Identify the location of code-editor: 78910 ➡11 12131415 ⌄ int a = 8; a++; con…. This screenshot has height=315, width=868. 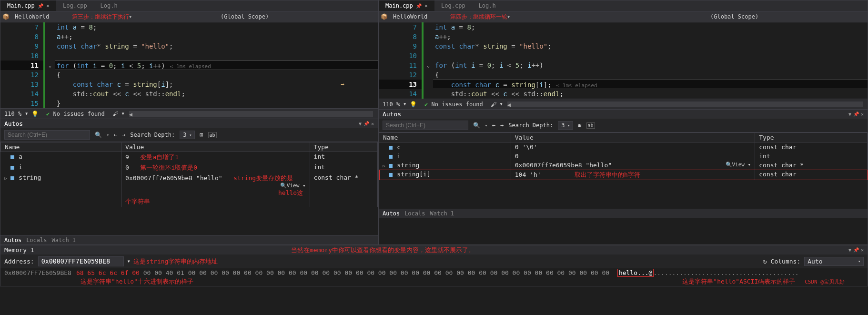
(189, 65).